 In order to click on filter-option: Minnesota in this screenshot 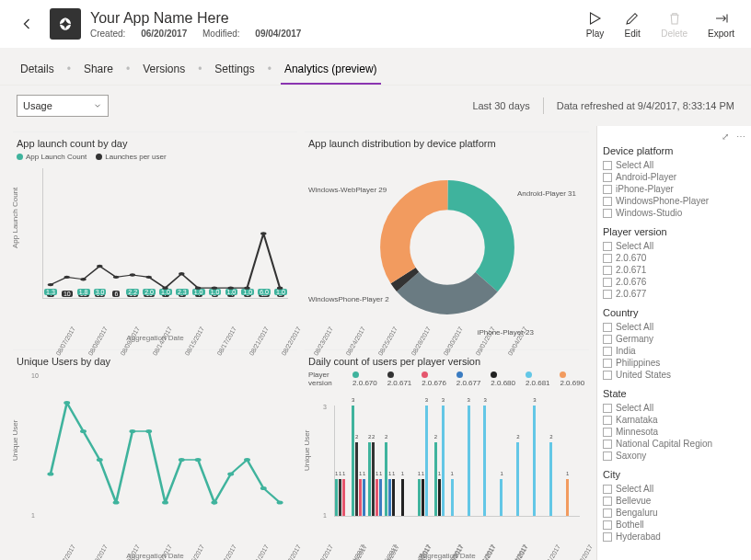, I will do `click(674, 432)`.